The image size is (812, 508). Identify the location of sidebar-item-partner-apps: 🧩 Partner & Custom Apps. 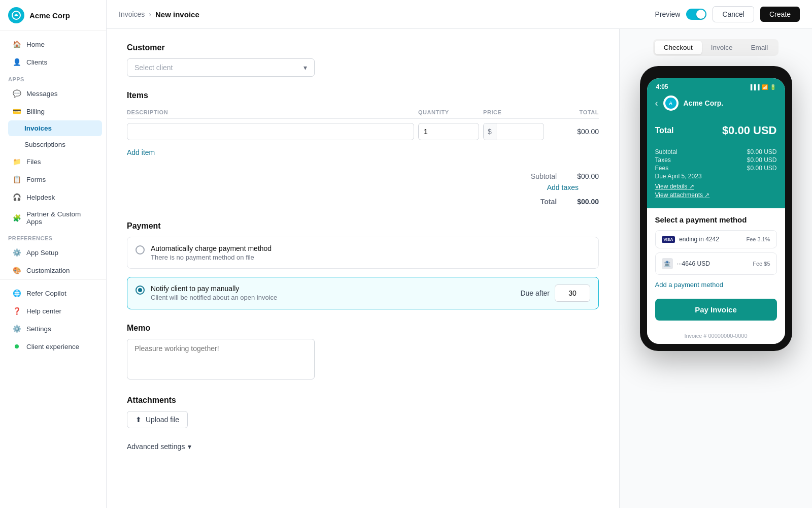
(53, 218).